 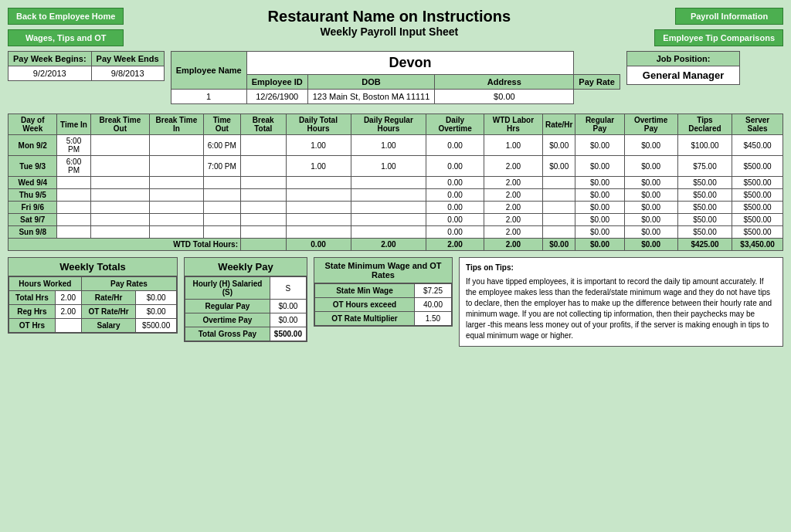 What do you see at coordinates (433, 305) in the screenshot?
I see `ot-hours-value: 40.00` at bounding box center [433, 305].